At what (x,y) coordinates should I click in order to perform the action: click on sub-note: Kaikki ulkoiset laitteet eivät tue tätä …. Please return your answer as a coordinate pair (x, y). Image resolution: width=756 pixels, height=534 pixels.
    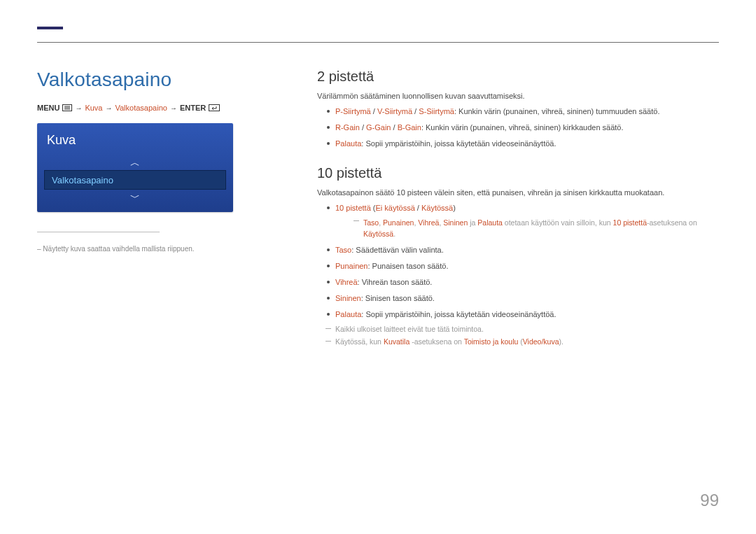
    Looking at the image, I should click on (522, 329).